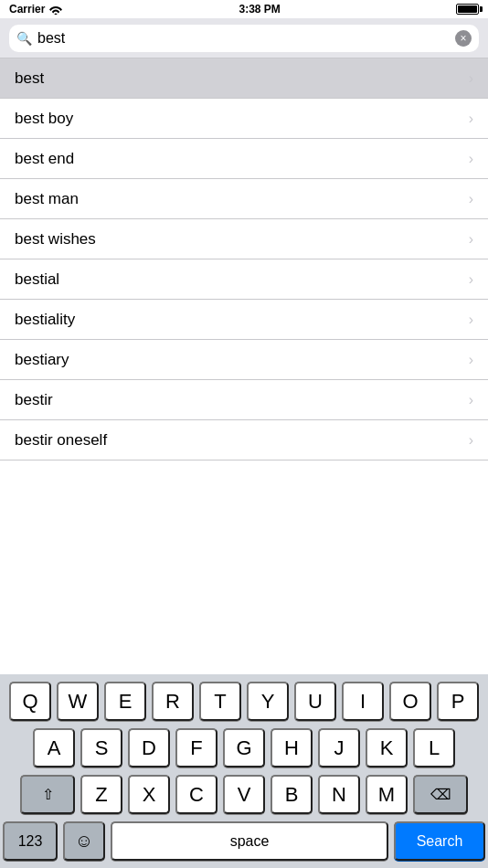 This screenshot has width=488, height=868. Describe the element at coordinates (292, 795) in the screenshot. I see `key-b: B` at that location.